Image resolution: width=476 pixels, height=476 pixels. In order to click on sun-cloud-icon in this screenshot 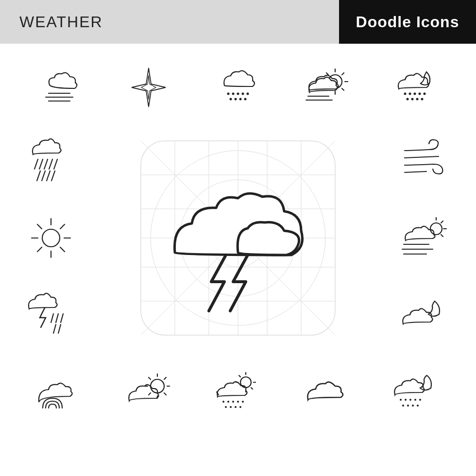, I will do `click(327, 87)`.